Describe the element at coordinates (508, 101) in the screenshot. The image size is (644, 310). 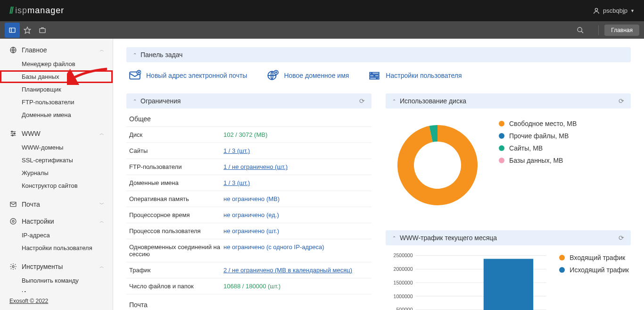
I see `panel-header-disk: ⌃ Использование диска ⟳` at that location.